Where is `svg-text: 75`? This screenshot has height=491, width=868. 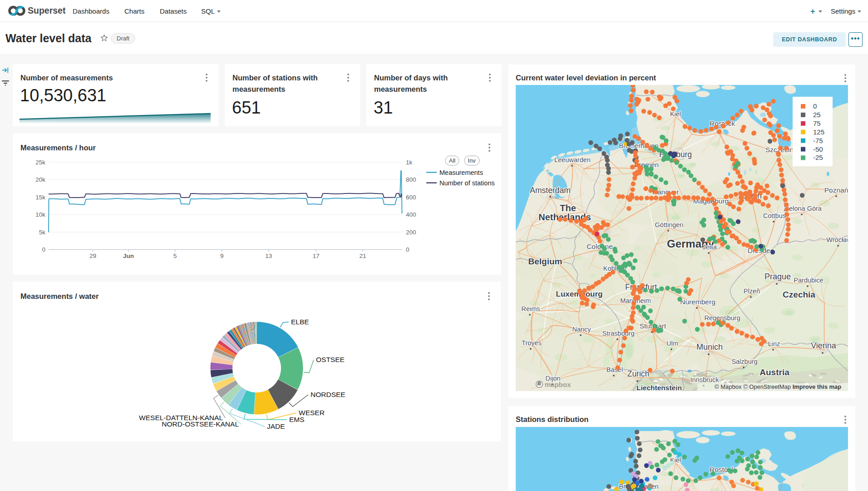
svg-text: 75 is located at coordinates (817, 124).